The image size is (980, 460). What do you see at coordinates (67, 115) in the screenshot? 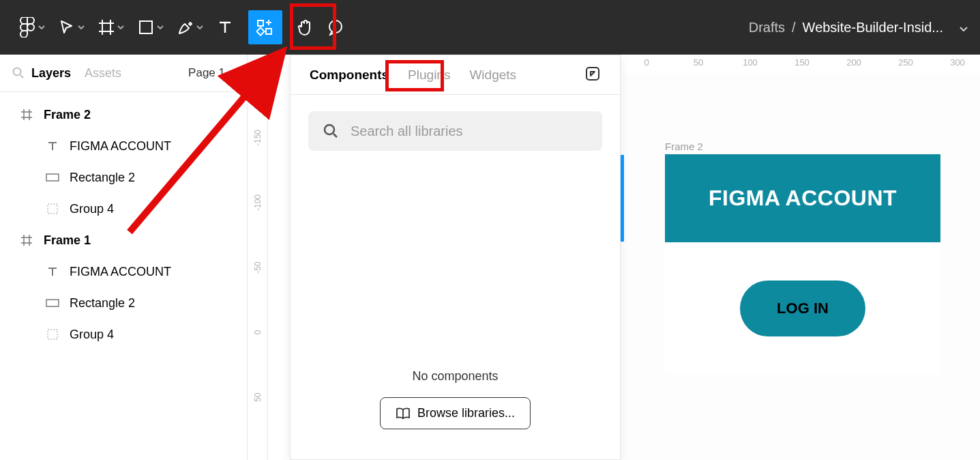
I see `layer-label: Frame 2` at bounding box center [67, 115].